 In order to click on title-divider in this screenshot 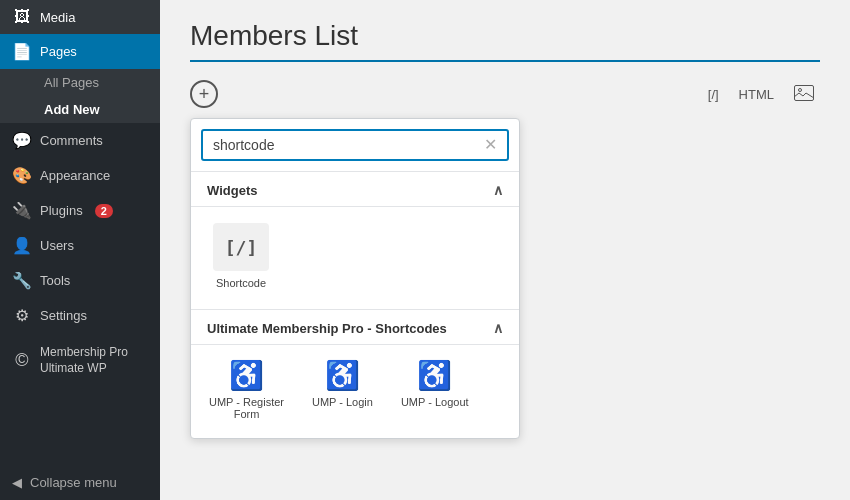, I will do `click(505, 61)`.